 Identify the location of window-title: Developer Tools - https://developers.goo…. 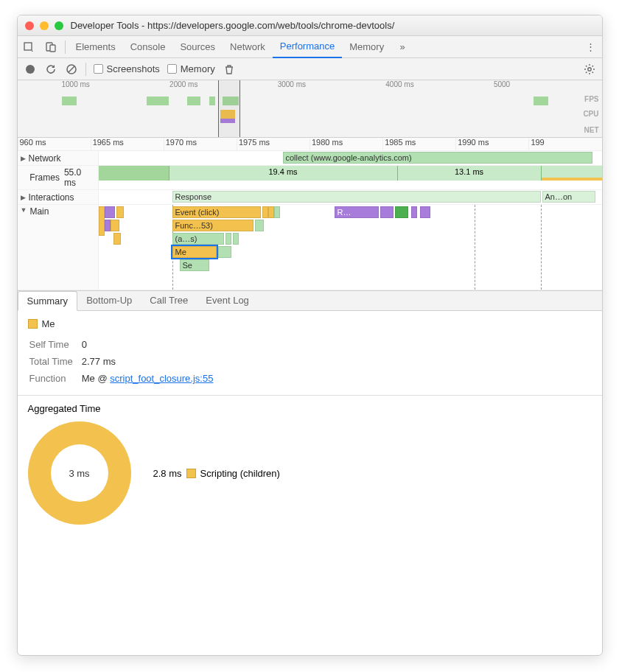
(233, 25).